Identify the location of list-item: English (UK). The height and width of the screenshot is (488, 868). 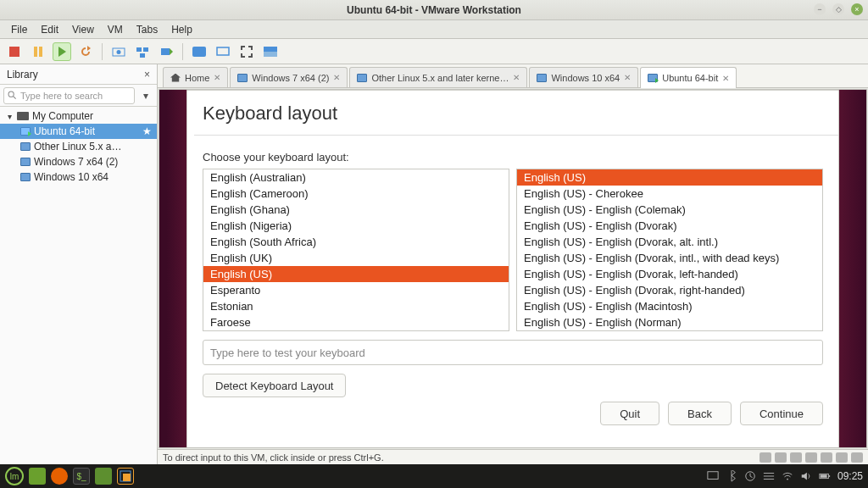
(356, 258).